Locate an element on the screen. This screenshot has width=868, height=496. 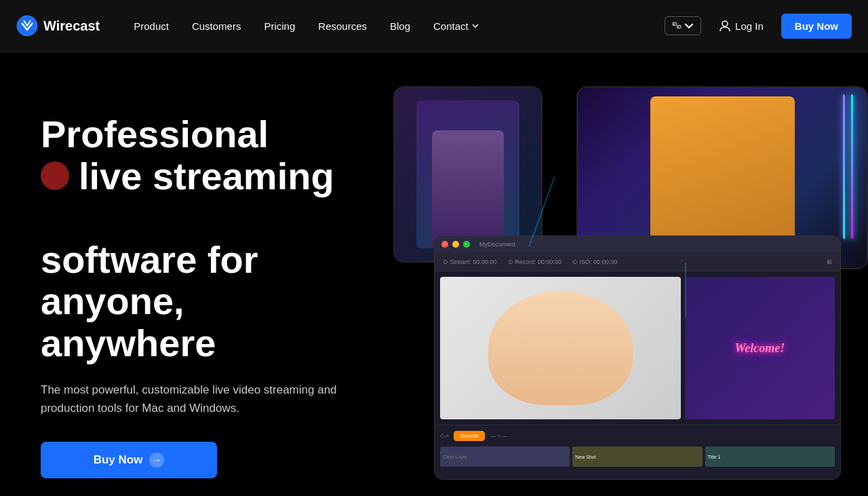
nav-product: Product is located at coordinates (151, 26).